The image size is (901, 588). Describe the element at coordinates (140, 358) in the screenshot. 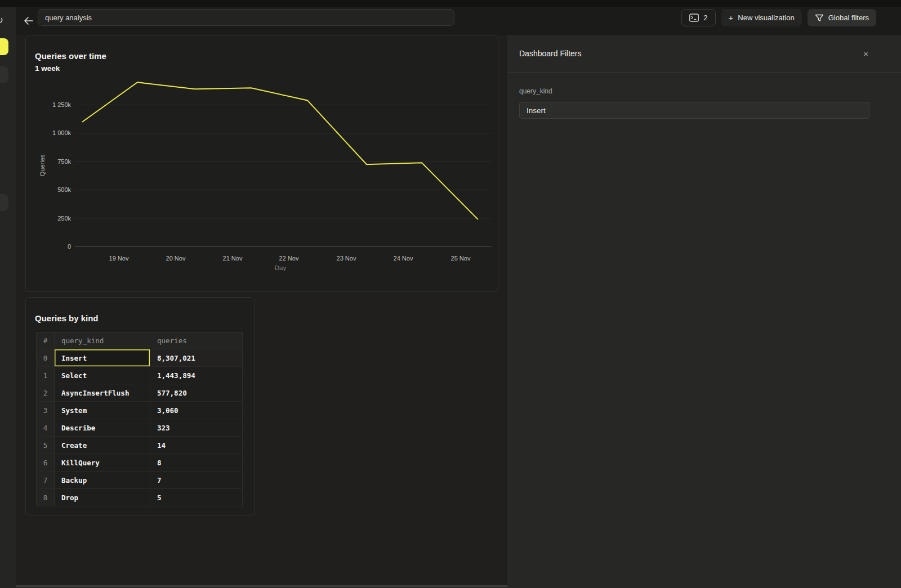

I see `table-row: 0Insert8,307,021` at that location.